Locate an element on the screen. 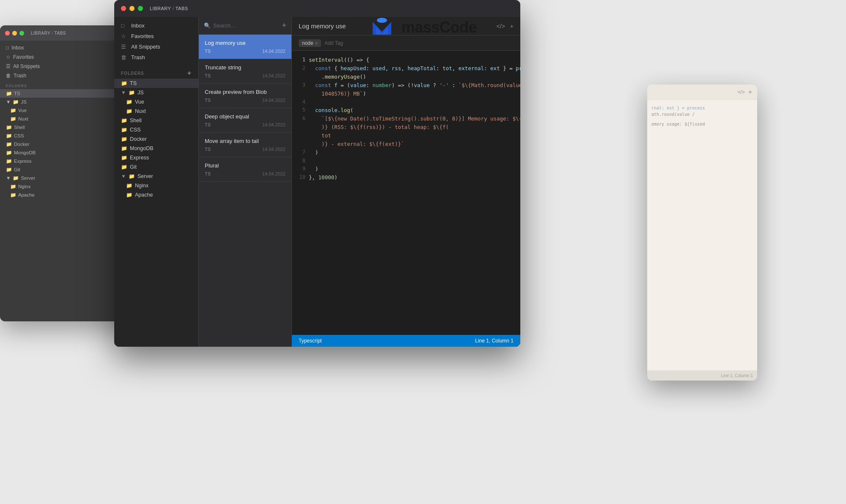 The height and width of the screenshot is (504, 846). code-line-8: 8 is located at coordinates (406, 161).